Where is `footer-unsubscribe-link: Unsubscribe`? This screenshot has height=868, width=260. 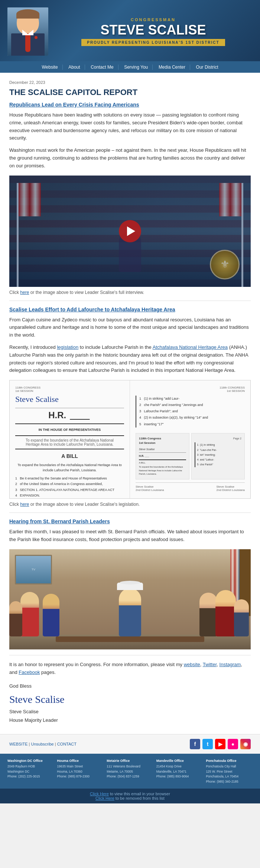 footer-unsubscribe-link: Unsubscribe is located at coordinates (42, 744).